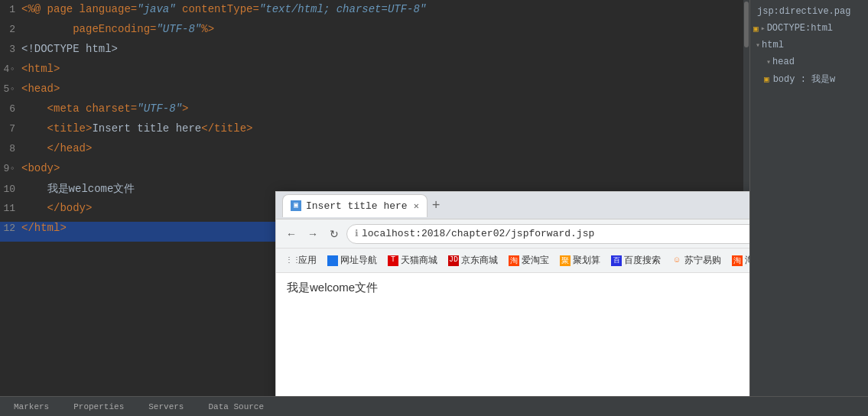 Image resolution: width=868 pixels, height=416 pixels. What do you see at coordinates (356, 206) in the screenshot?
I see `tab-title: Insert title here` at bounding box center [356, 206].